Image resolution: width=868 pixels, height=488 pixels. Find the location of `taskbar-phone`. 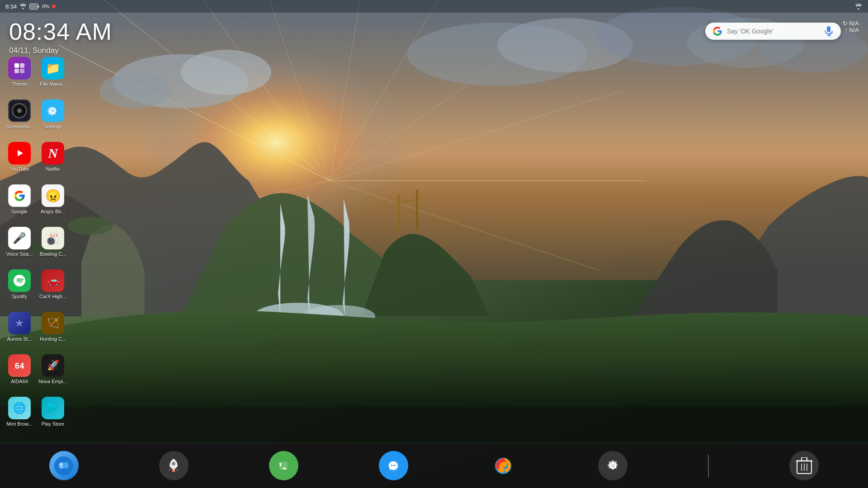

taskbar-phone is located at coordinates (284, 465).